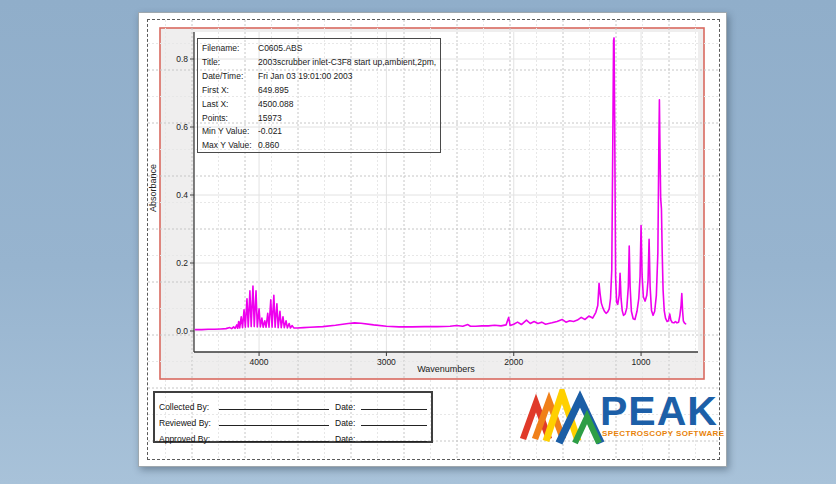  Describe the element at coordinates (293, 404) in the screenshot. I see `signature-row-collected: Collected By: Date:` at that location.